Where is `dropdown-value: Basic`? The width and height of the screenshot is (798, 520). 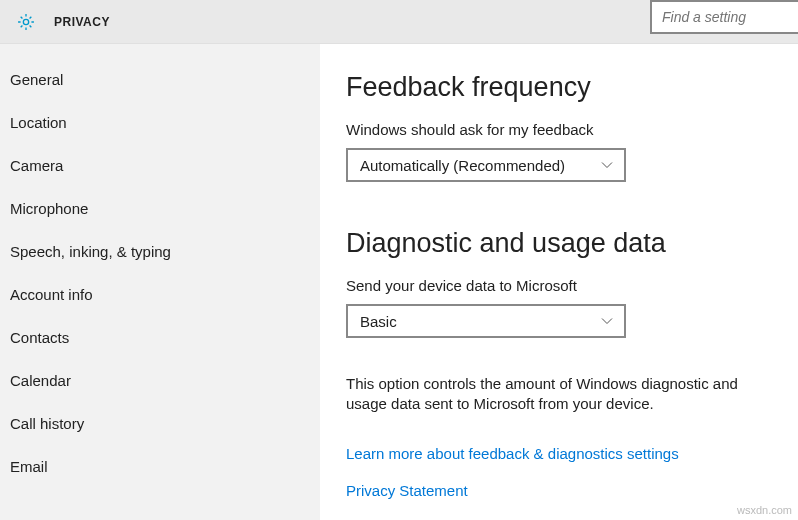
dropdown-value: Basic is located at coordinates (378, 322).